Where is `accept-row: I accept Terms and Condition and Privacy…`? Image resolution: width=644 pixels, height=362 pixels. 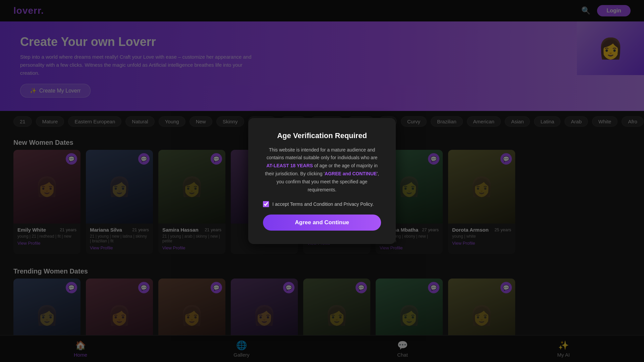 accept-row: I accept Terms and Condition and Privacy… is located at coordinates (322, 204).